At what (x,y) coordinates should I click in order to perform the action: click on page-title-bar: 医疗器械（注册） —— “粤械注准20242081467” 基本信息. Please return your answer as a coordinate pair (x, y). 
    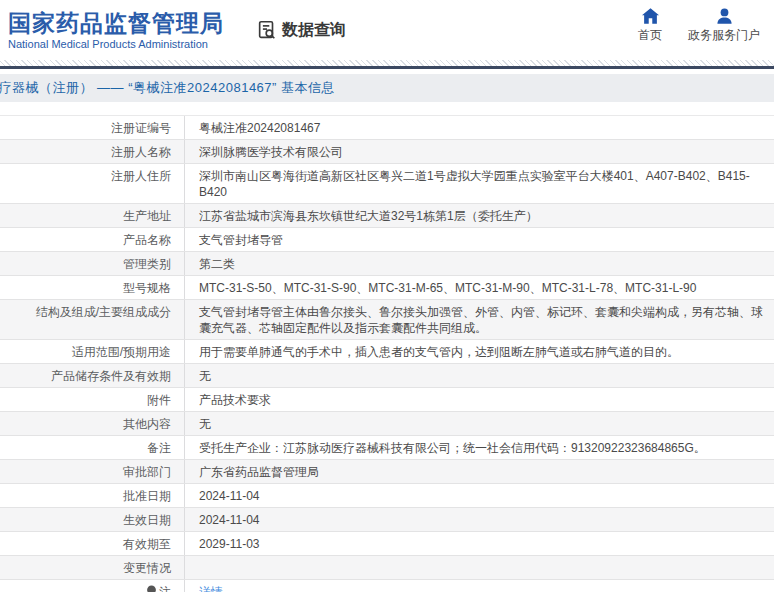
    Looking at the image, I should click on (387, 88).